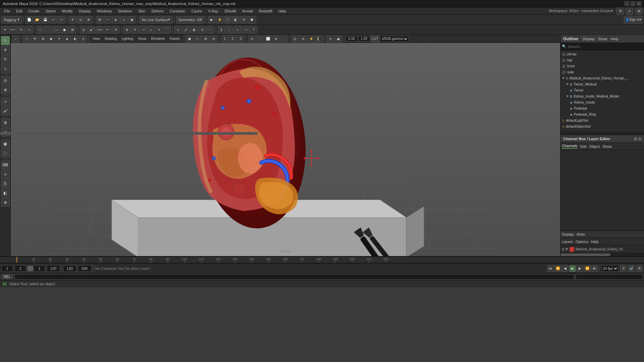 This screenshot has width=644, height=362. What do you see at coordinates (640, 139) in the screenshot?
I see `cb-icon2: ⊟` at bounding box center [640, 139].